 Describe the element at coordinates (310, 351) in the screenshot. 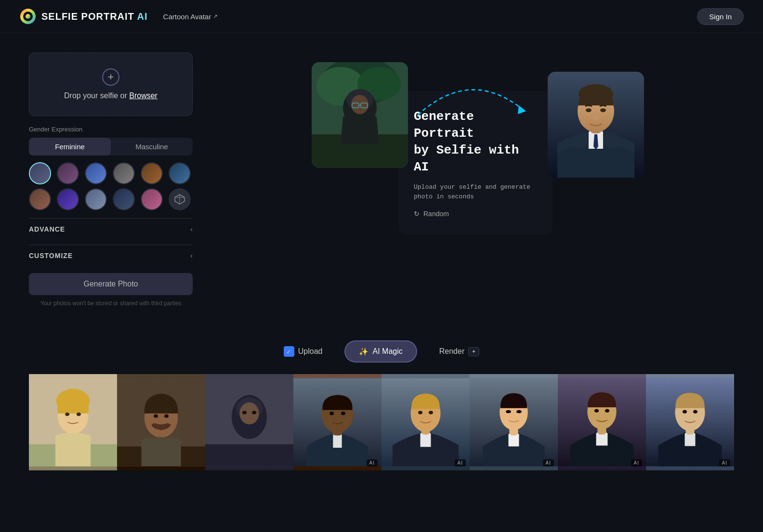

I see `tab-upload-label: Upload` at that location.